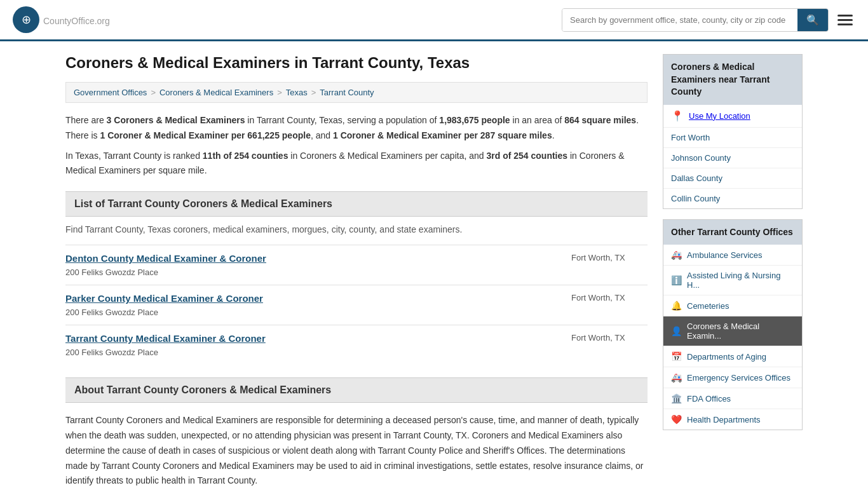 The width and height of the screenshot is (868, 488). What do you see at coordinates (356, 449) in the screenshot?
I see `about-text: Tarrant County Coroners and Medical Exam…` at bounding box center [356, 449].